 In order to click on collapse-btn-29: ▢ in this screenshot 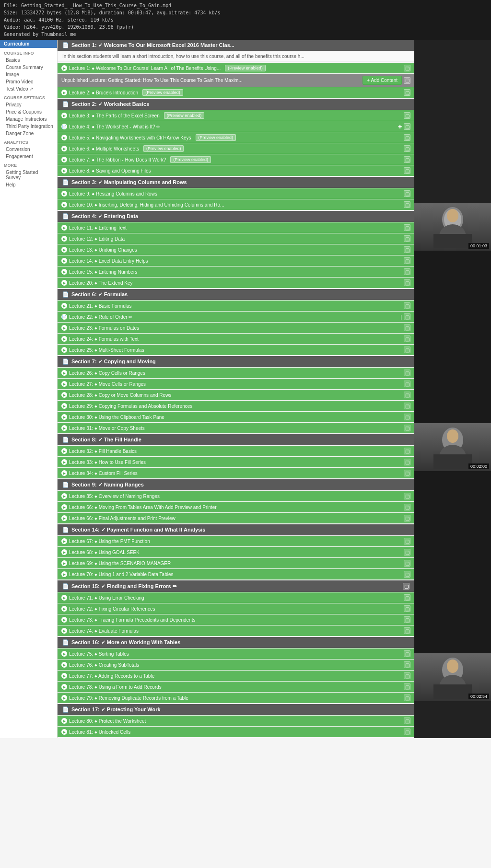, I will do `click(407, 406)`.